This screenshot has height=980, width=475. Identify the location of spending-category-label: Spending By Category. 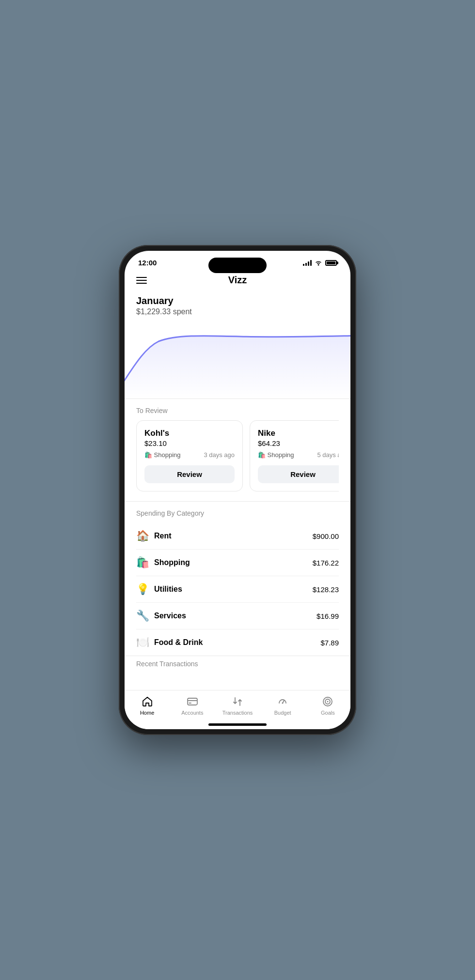
(238, 512).